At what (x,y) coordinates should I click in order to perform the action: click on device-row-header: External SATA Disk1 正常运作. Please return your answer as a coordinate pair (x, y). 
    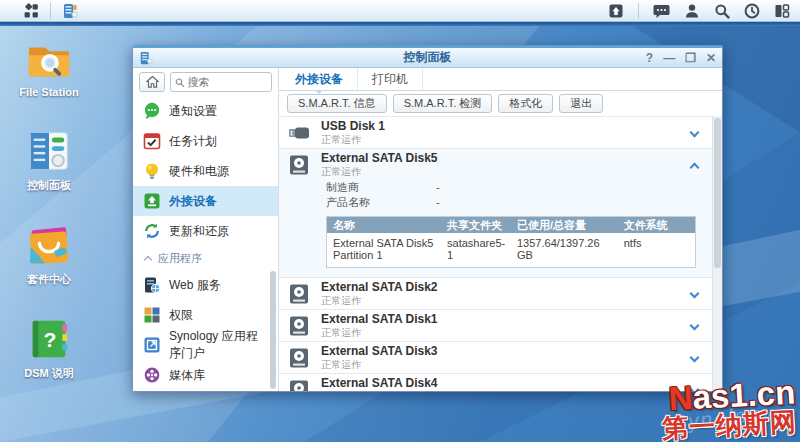
    Looking at the image, I should click on (496, 326).